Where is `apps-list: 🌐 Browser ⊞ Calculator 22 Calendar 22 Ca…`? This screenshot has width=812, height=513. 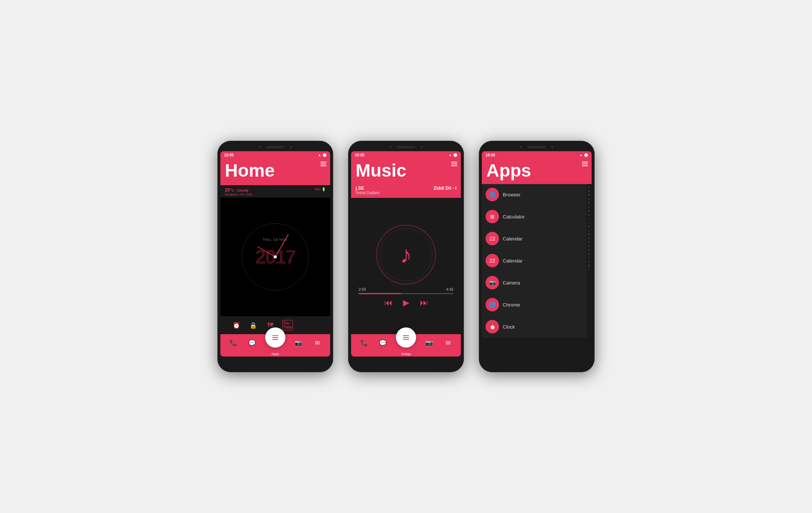 apps-list: 🌐 Browser ⊞ Calculator 22 Calendar 22 Ca… is located at coordinates (534, 270).